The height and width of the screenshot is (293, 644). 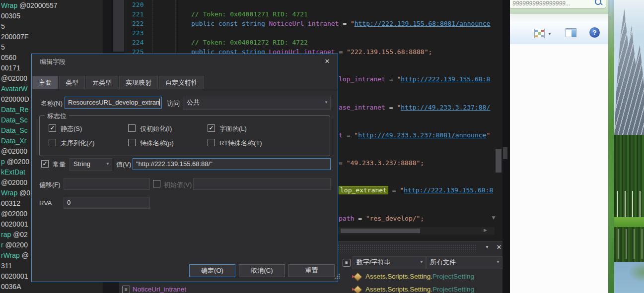 What do you see at coordinates (102, 82) in the screenshot?
I see `tab-metatype: 元类型` at bounding box center [102, 82].